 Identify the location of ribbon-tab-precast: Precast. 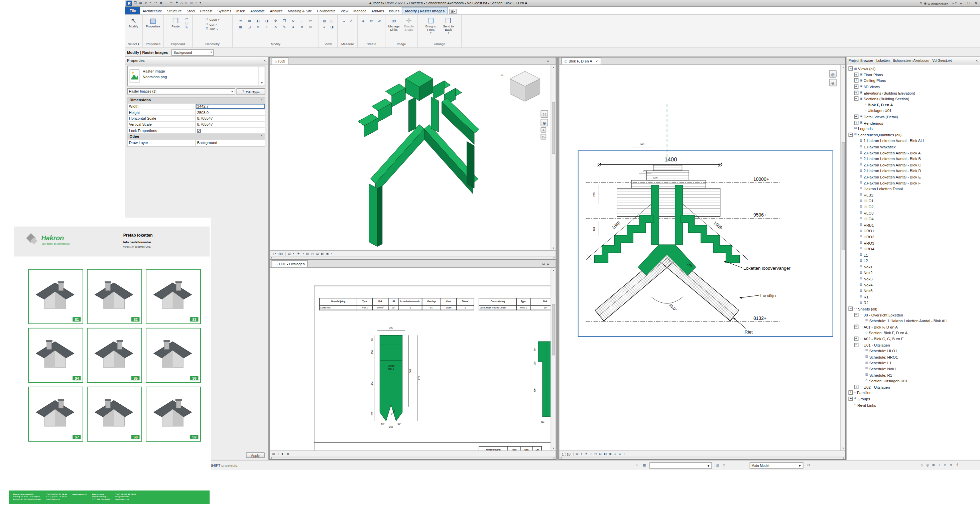
(206, 11).